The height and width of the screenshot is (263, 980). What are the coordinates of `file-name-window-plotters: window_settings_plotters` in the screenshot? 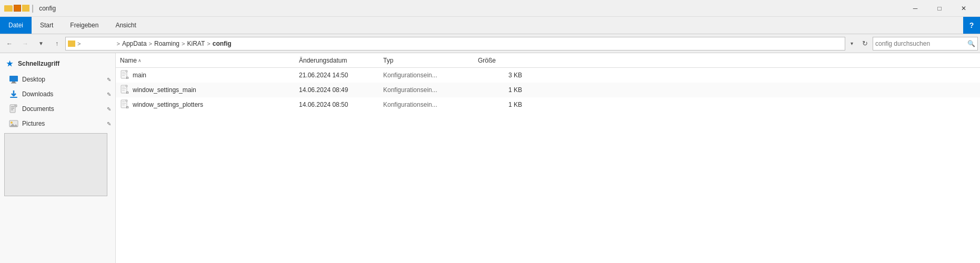 It's located at (168, 105).